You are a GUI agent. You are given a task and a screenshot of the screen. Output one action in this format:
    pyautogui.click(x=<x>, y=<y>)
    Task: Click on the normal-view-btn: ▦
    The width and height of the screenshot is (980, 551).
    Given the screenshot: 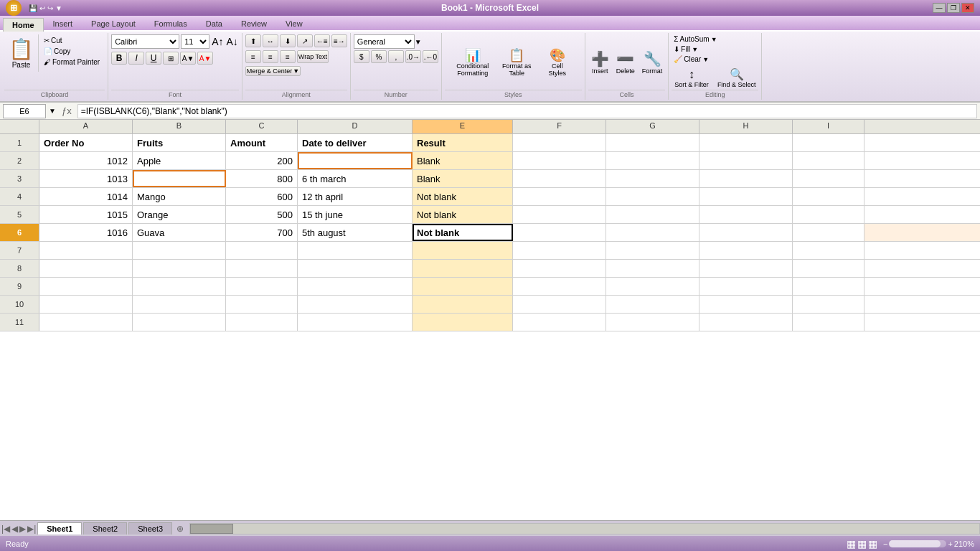 What is the action you would take?
    pyautogui.click(x=851, y=544)
    